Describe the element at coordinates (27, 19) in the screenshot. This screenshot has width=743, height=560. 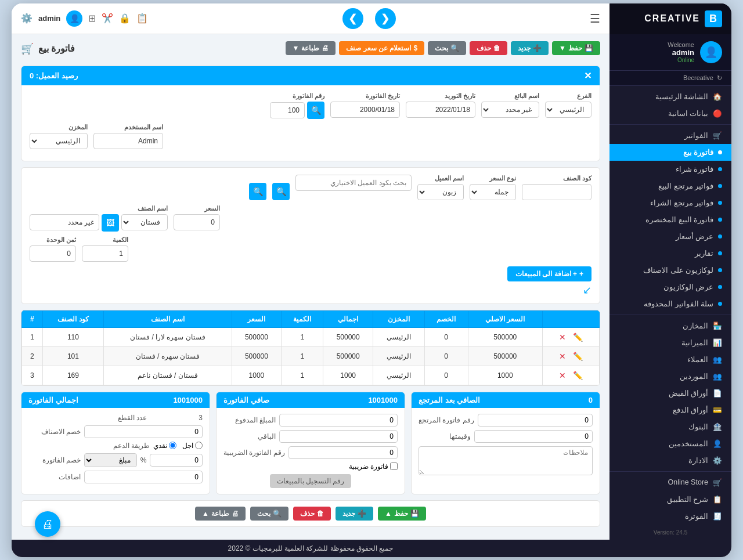
I see `settings-icon: ⚙️` at that location.